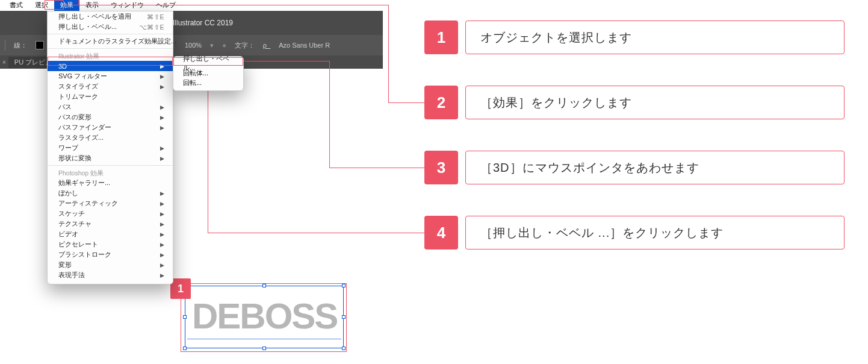 The width and height of the screenshot is (868, 364). I want to click on font-name: Azo Sans Uber R, so click(305, 45).